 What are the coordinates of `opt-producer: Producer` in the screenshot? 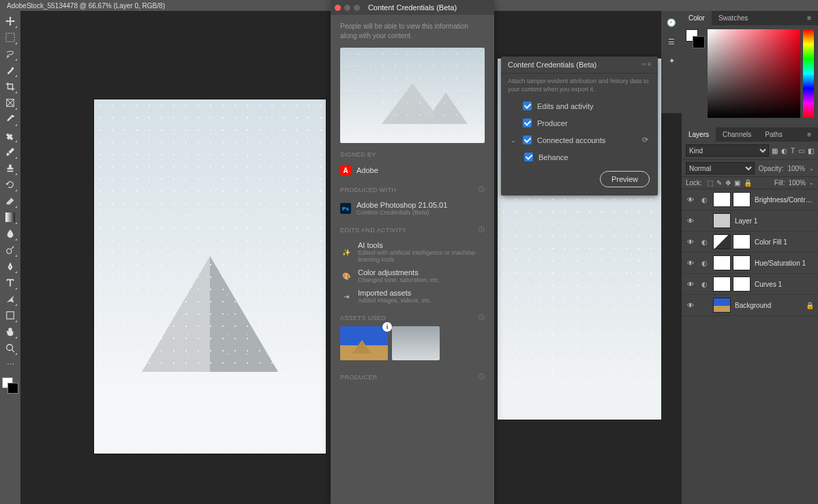 It's located at (579, 123).